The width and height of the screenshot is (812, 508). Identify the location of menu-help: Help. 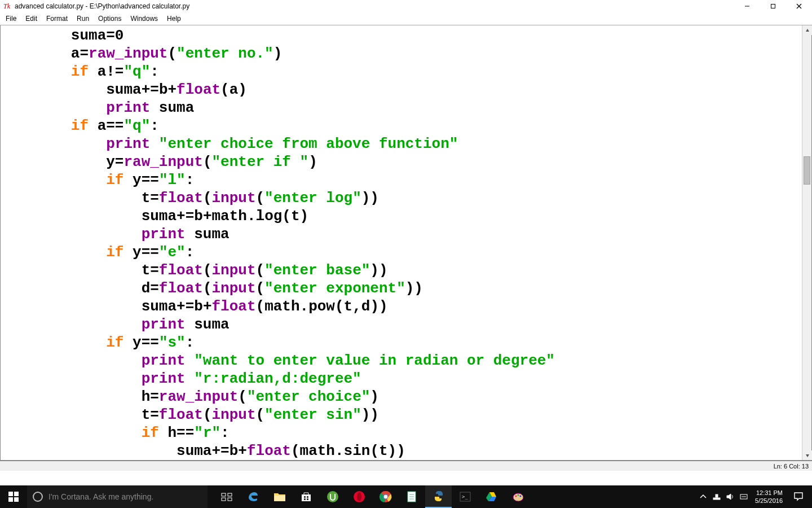
(174, 19).